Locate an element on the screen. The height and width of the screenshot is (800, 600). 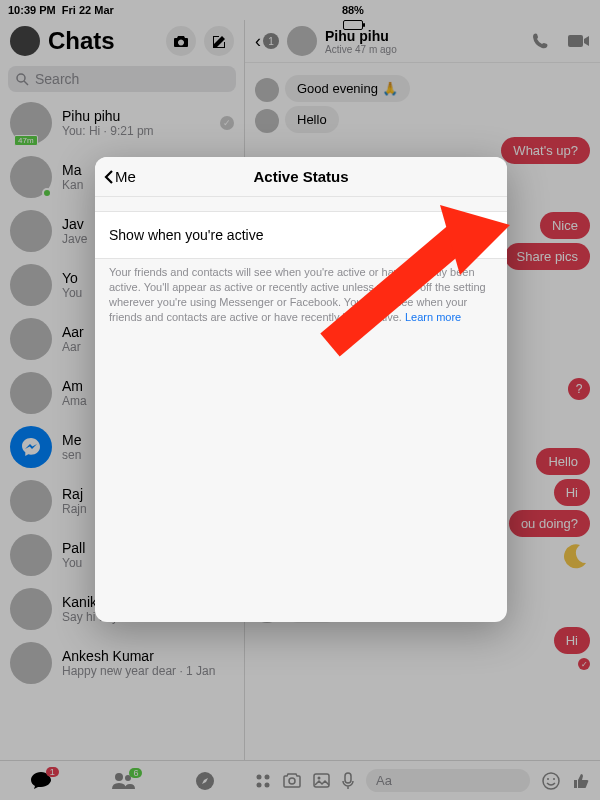
active-status-description: Your friends and contacts will see when … is located at coordinates (301, 296).